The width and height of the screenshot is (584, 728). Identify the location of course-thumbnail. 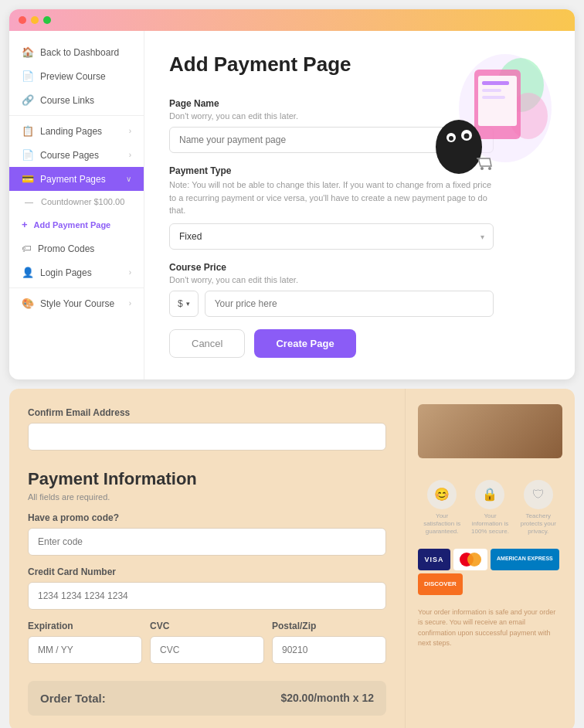
(490, 431).